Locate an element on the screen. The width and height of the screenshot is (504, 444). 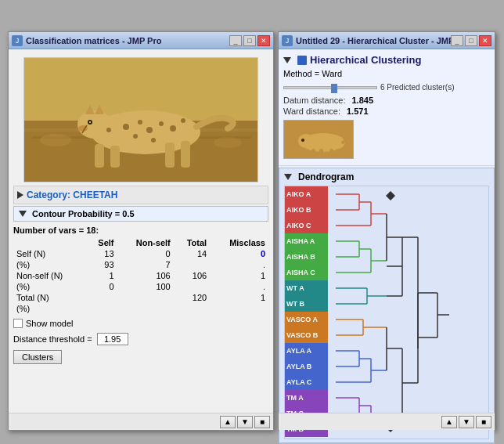
list-item: VASCO B is located at coordinates (307, 335).